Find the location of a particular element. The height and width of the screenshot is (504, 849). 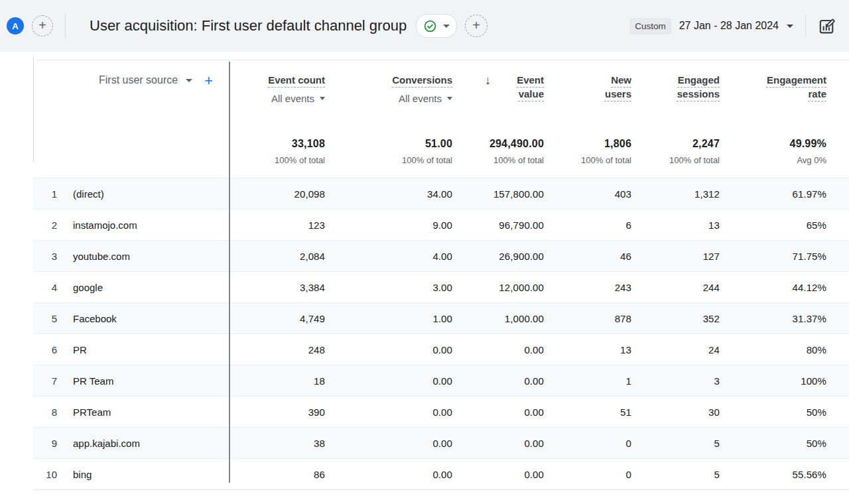

cell-engaged-sessions: 30 is located at coordinates (675, 412).